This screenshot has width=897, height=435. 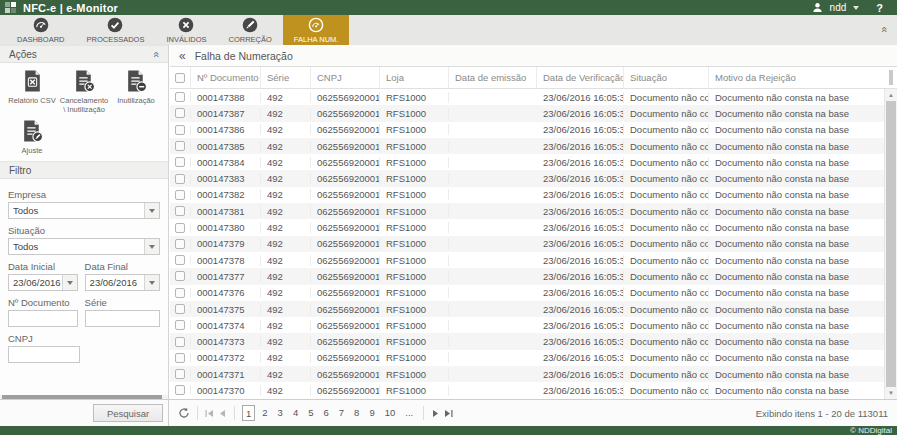 I want to click on scroll-down-icon: ▼, so click(x=891, y=393).